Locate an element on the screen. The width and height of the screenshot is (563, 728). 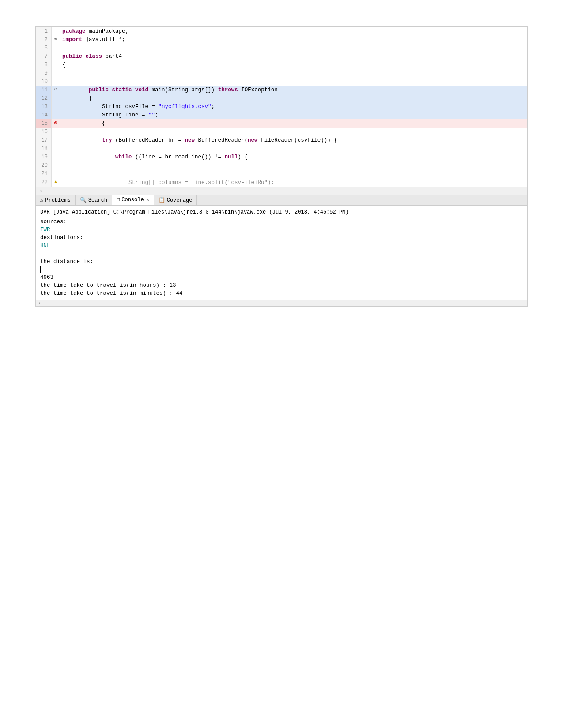
code-content-15: { is located at coordinates (83, 124).